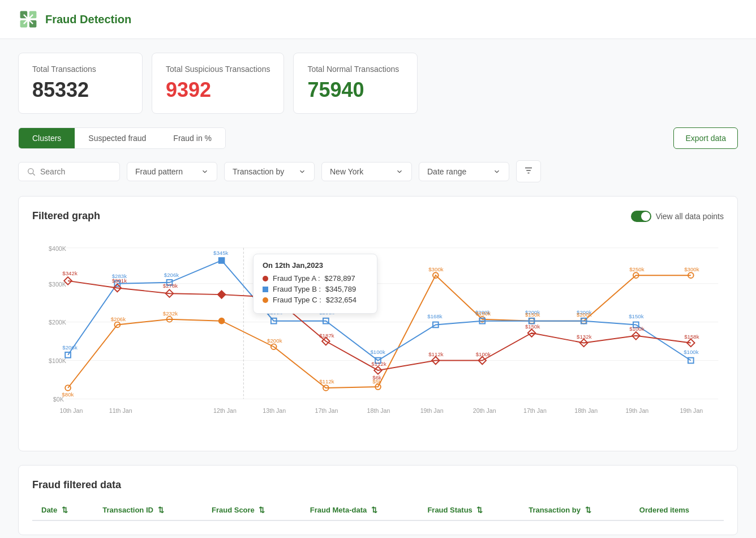 The height and width of the screenshot is (538, 756). I want to click on filter-row: Fraud pattern Transaction by New York Da…, so click(378, 171).